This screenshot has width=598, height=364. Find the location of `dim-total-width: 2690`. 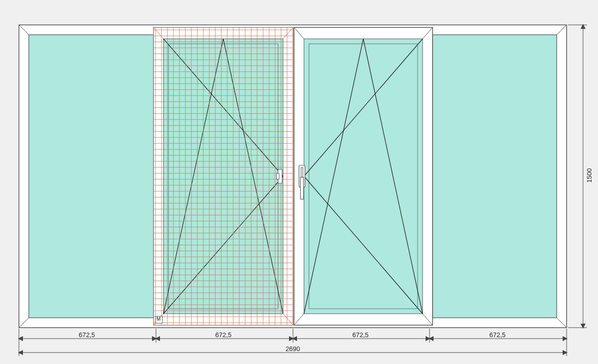

dim-total-width: 2690 is located at coordinates (293, 349).